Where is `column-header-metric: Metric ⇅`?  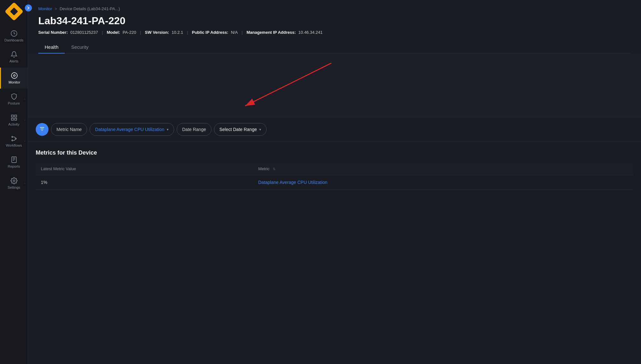
column-header-metric: Metric ⇅ is located at coordinates (443, 169).